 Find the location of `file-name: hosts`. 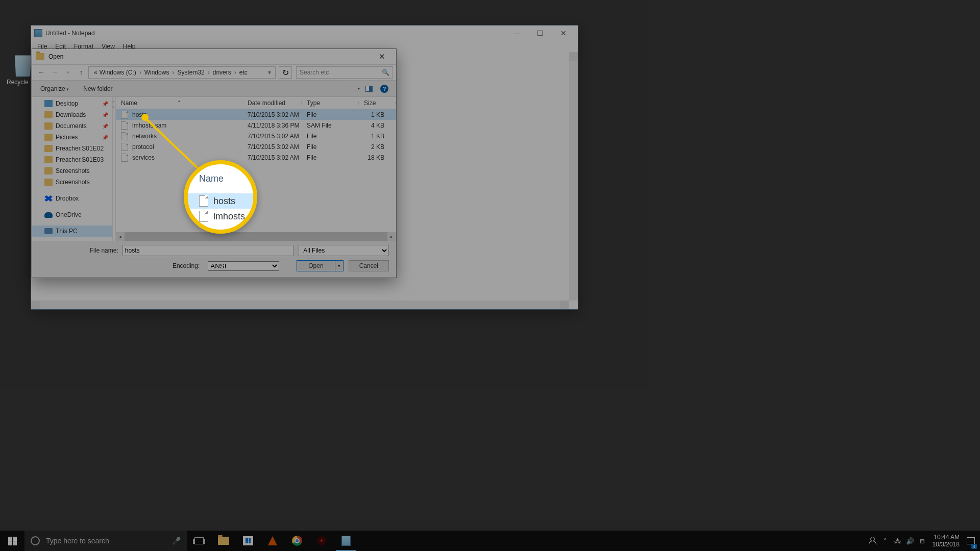

file-name: hosts is located at coordinates (140, 115).